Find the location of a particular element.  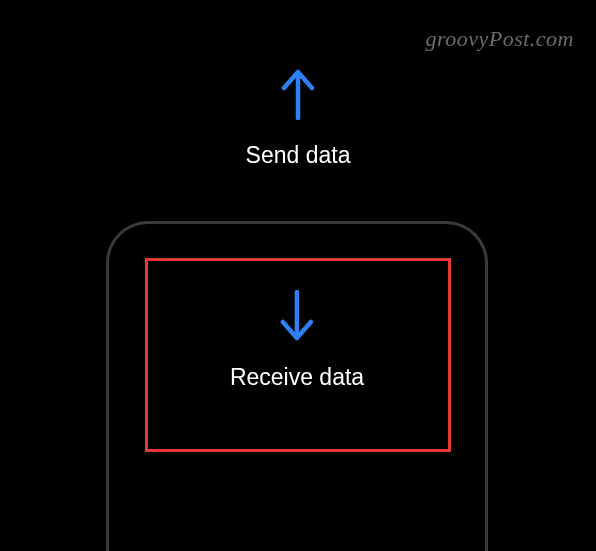

arrow-up-icon is located at coordinates (298, 105).